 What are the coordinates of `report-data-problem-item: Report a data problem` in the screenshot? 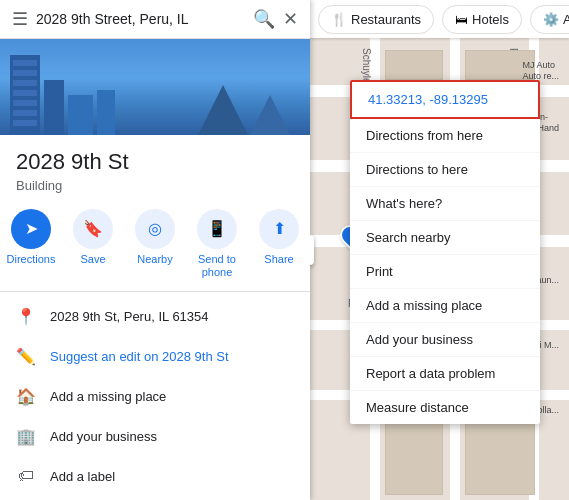 It's located at (445, 374).